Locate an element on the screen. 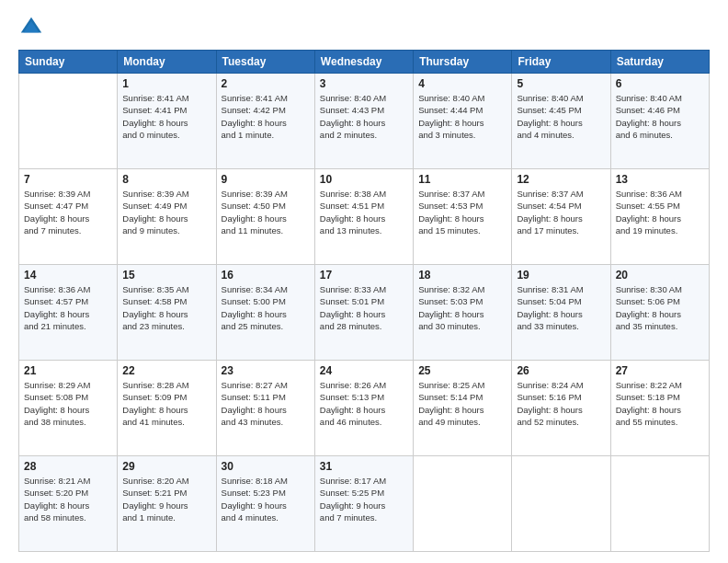 The image size is (728, 563). calendar-cell: 18Sunrise: 8:32 AM Sunset: 5:03 PM Dayli… is located at coordinates (463, 313).